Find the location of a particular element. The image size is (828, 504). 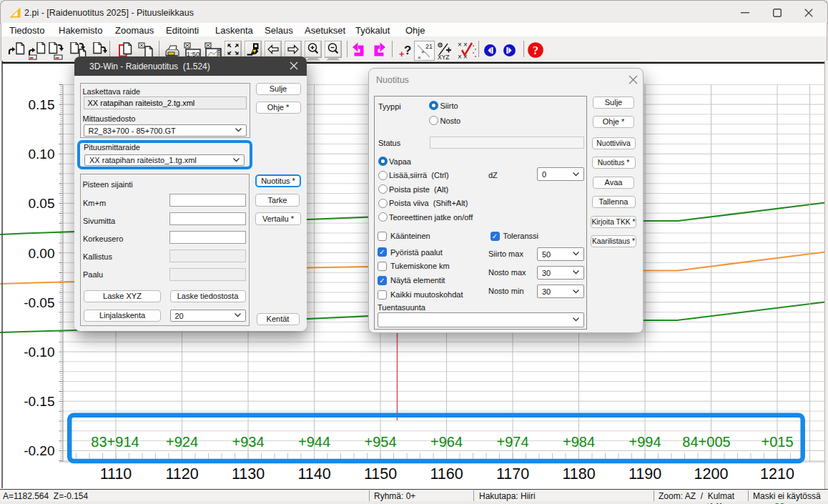

svg-text: +924 is located at coordinates (182, 442).